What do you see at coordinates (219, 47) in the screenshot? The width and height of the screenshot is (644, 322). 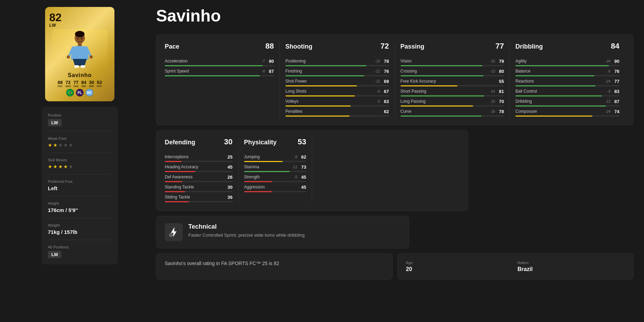 I see `pace-header: Pace 88` at bounding box center [219, 47].